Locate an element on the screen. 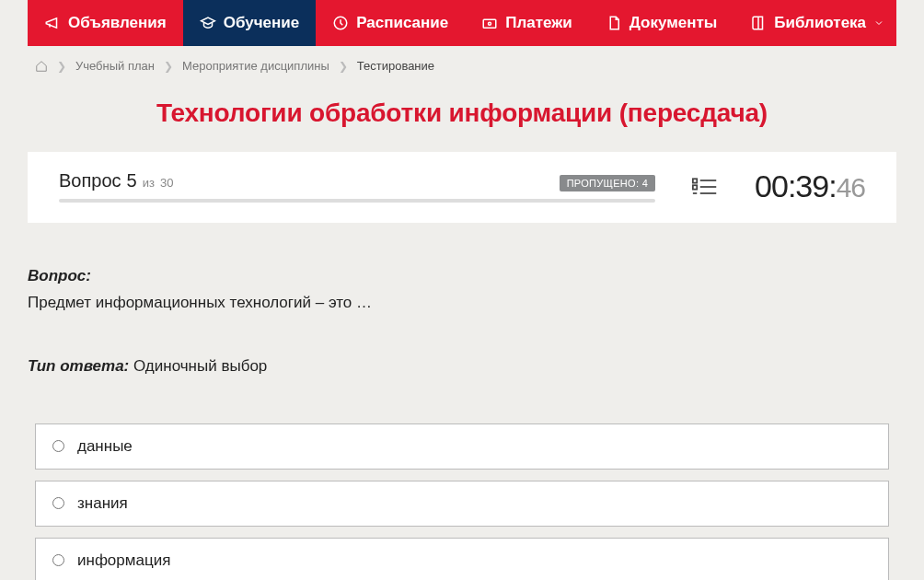  option-item: данные is located at coordinates (462, 447).